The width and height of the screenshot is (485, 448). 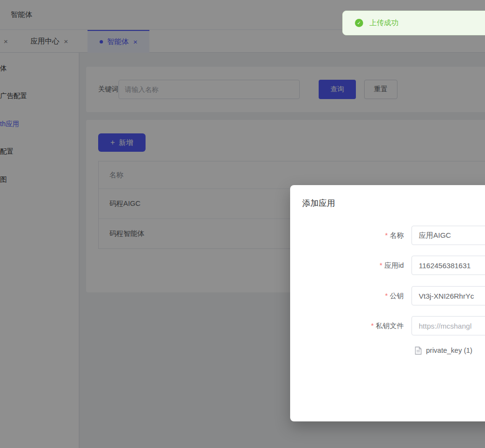 I want to click on public-key-field, so click(x=448, y=296).